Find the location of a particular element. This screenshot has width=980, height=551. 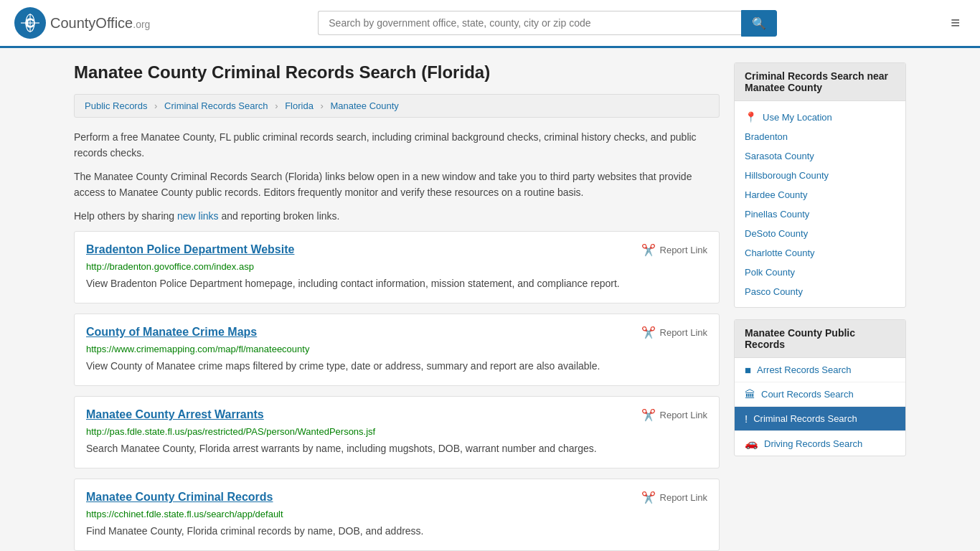

description-3-suffix: and reporting broken links. is located at coordinates (280, 216).